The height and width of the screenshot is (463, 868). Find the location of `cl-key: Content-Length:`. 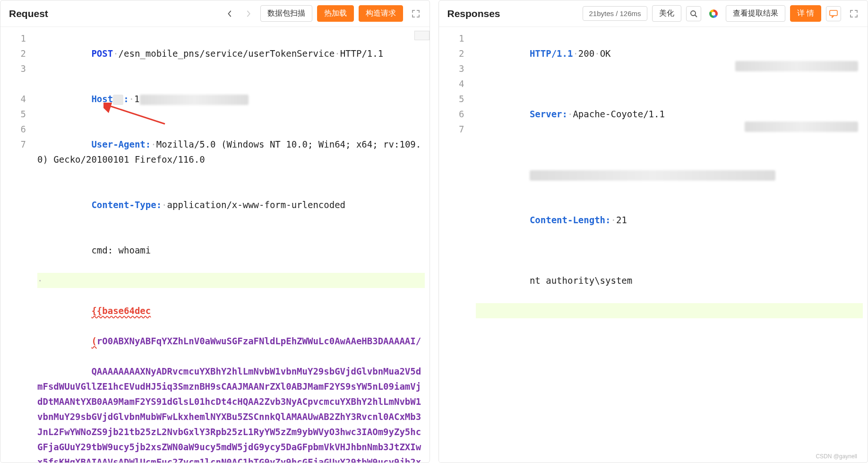

cl-key: Content-Length: is located at coordinates (570, 220).